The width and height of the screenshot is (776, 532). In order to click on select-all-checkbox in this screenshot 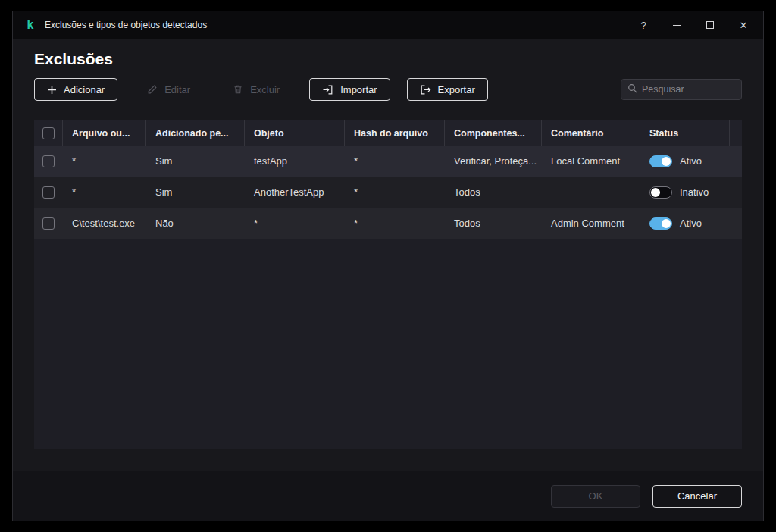, I will do `click(48, 133)`.